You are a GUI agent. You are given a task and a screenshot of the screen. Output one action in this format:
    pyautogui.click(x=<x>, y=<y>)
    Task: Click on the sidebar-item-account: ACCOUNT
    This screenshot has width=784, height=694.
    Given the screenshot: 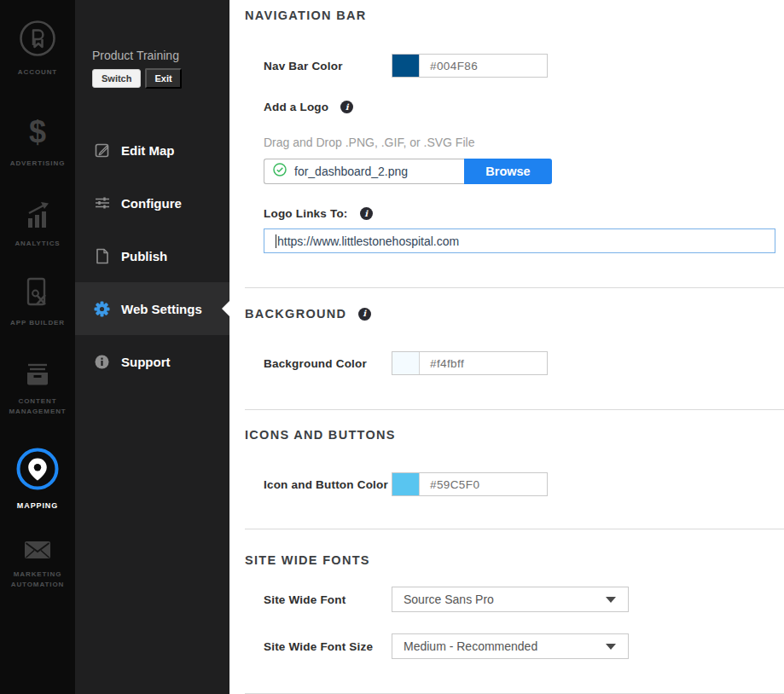 What is the action you would take?
    pyautogui.click(x=38, y=48)
    